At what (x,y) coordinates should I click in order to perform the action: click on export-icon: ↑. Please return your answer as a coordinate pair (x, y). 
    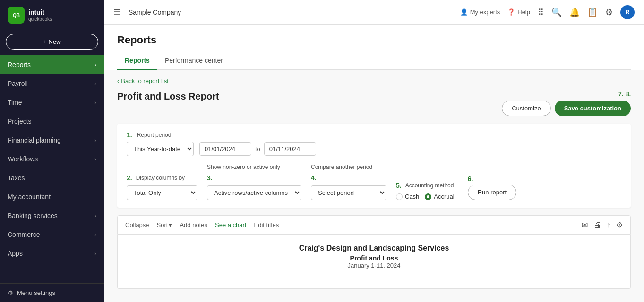
    Looking at the image, I should click on (609, 225).